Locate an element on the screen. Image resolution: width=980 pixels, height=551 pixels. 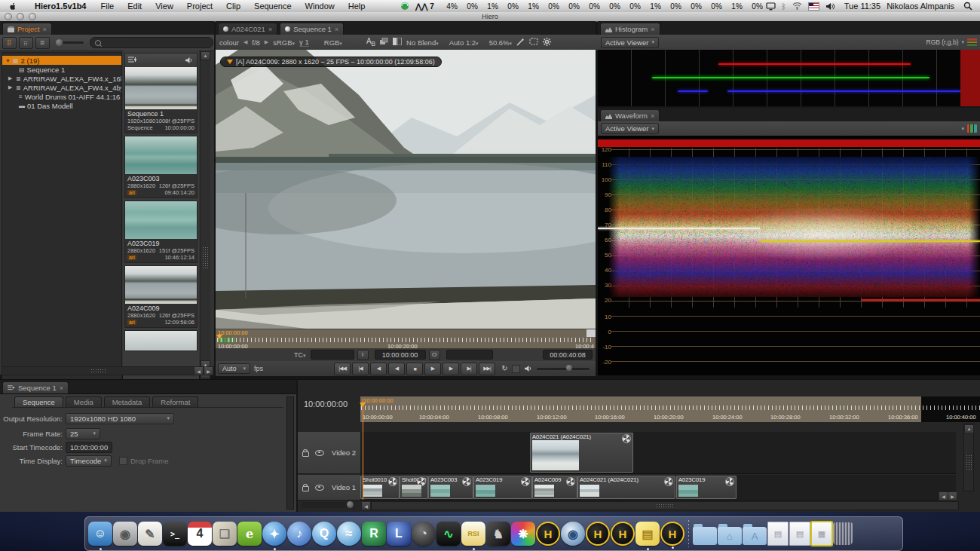
dock-disk-utility-icon: ◉ is located at coordinates (125, 534).